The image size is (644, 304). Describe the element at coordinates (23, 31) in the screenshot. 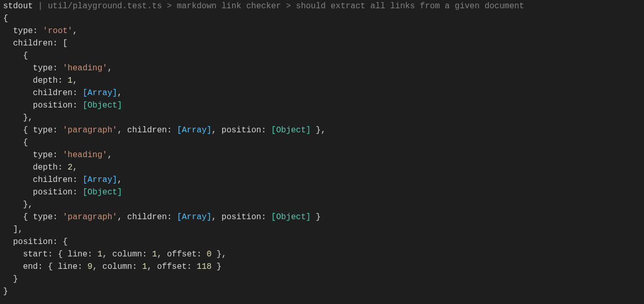

I see `key-type: type` at that location.